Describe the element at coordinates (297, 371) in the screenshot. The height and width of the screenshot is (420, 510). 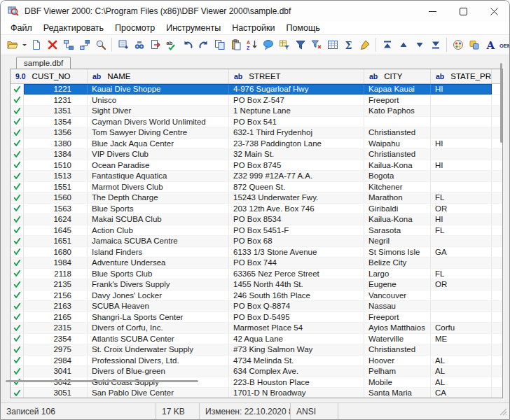
I see `cell: 634 Complex Ave.` at that location.